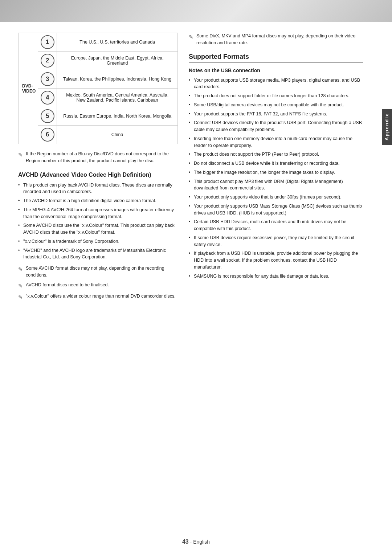  Describe the element at coordinates (48, 61) in the screenshot. I see `region-icon-2: 2` at that location.